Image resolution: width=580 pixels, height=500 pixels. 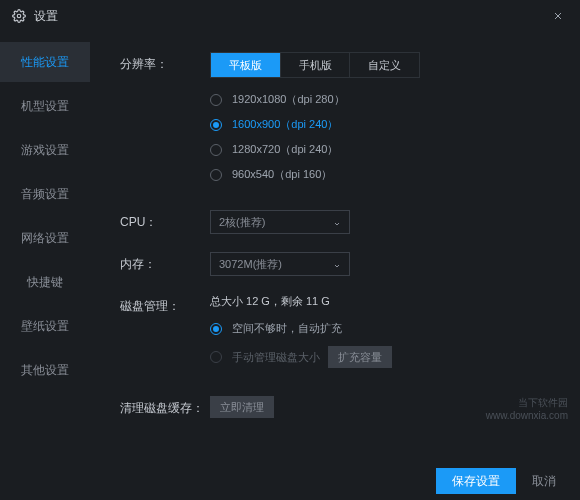 I want to click on cpu-select-value: 2核(推荐), so click(x=242, y=222).